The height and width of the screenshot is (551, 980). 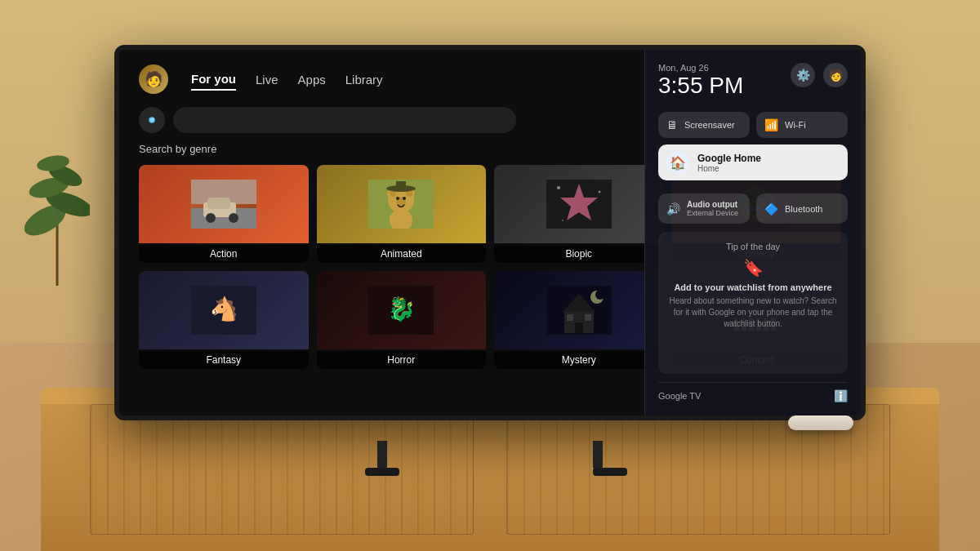 What do you see at coordinates (704, 125) in the screenshot?
I see `screensaver-button: 🖥 Screensaver` at bounding box center [704, 125].